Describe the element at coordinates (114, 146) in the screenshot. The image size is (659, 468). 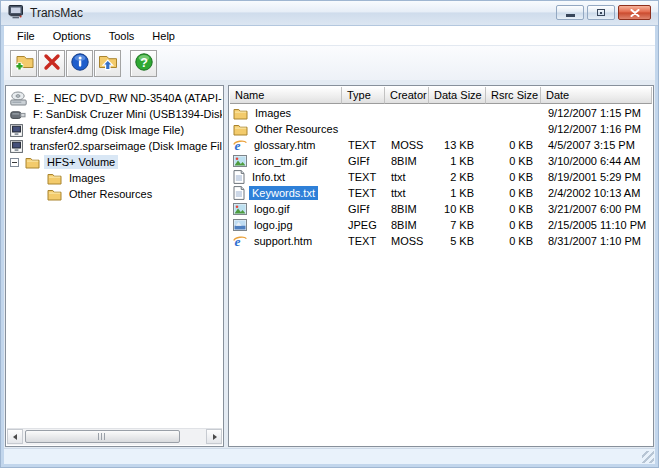
I see `tree-item-transfer02-sparseimage-disk-image-file: transfer02.sparseimage (Disk Image File)` at that location.